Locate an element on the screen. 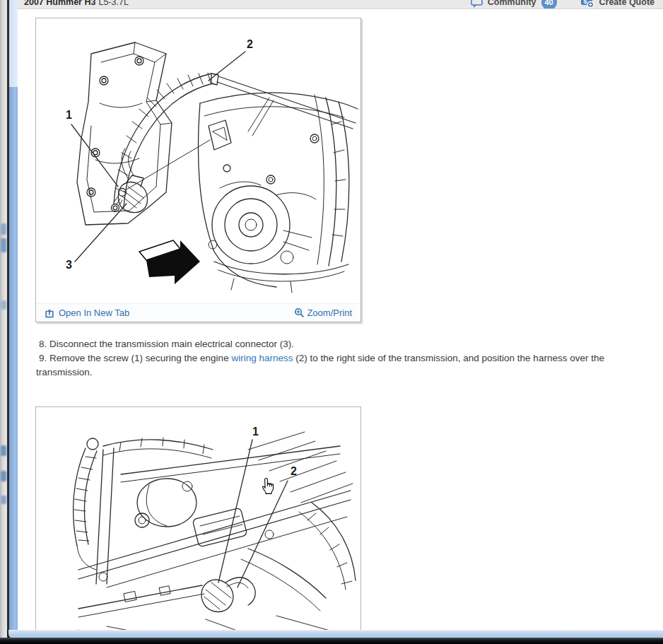 Image resolution: width=663 pixels, height=644 pixels. instruction-steps: 8. Disconnect the transmission main elec… is located at coordinates (335, 358).